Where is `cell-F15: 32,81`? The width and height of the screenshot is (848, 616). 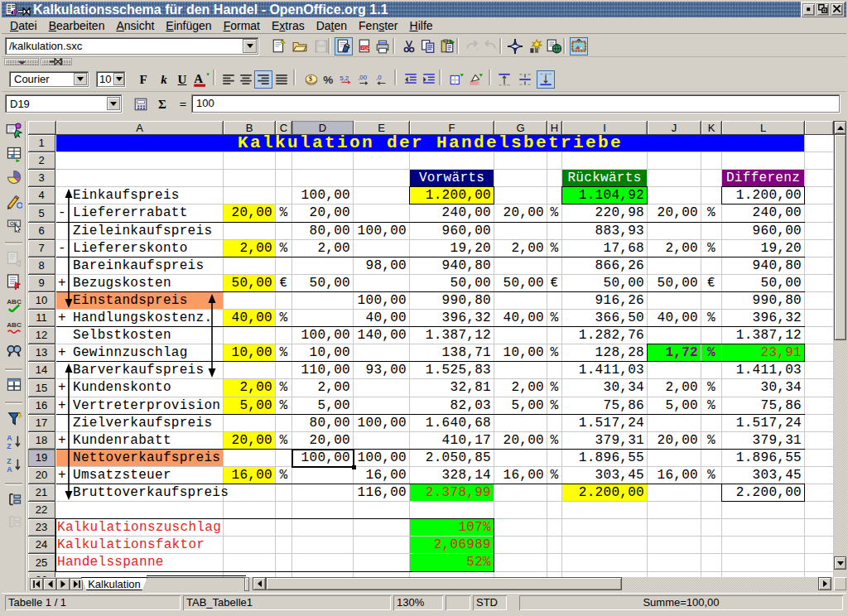
cell-F15: 32,81 is located at coordinates (452, 387).